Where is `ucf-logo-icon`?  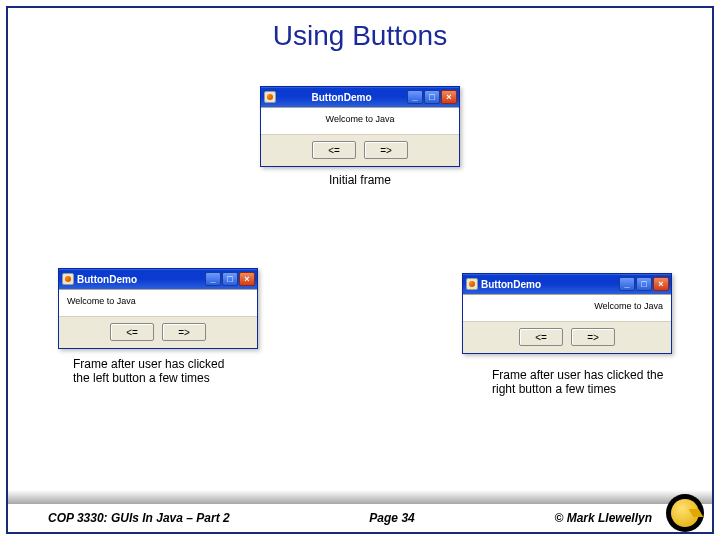 ucf-logo-icon is located at coordinates (685, 513).